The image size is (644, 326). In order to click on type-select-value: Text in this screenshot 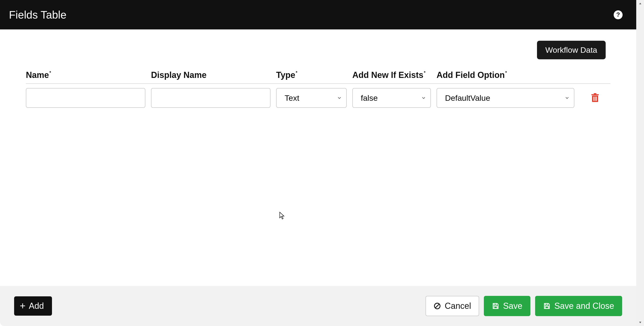, I will do `click(292, 98)`.